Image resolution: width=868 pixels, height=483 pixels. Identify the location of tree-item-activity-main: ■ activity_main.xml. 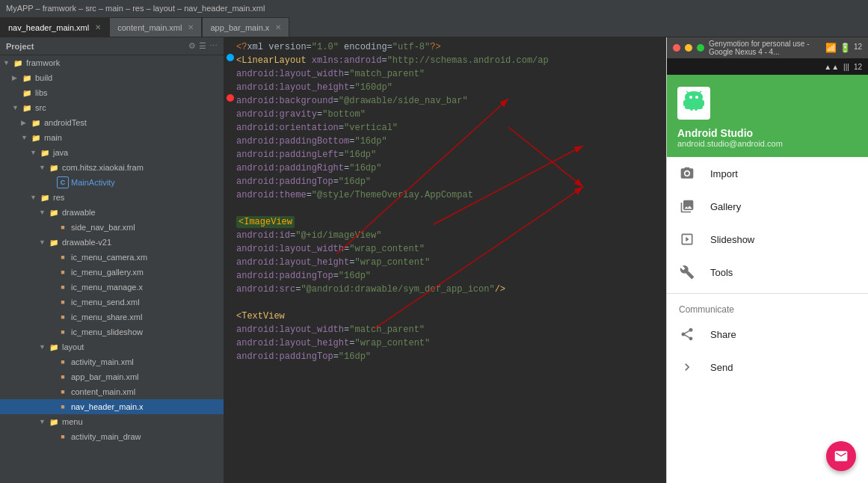
(112, 362).